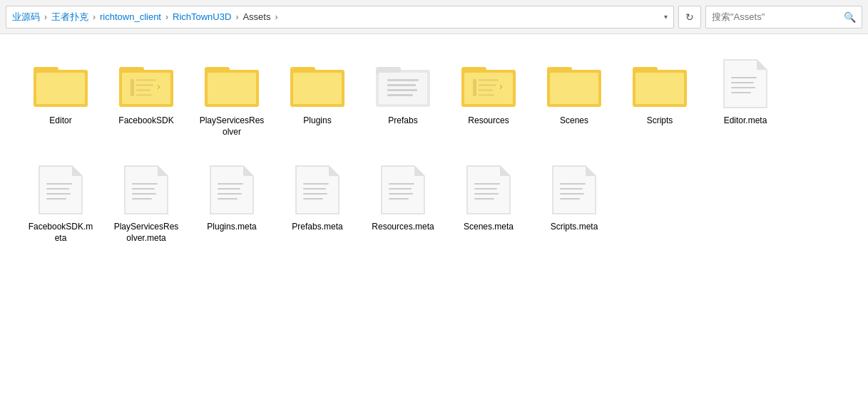 This screenshot has height=409, width=868. I want to click on file-label: Plugins, so click(317, 121).